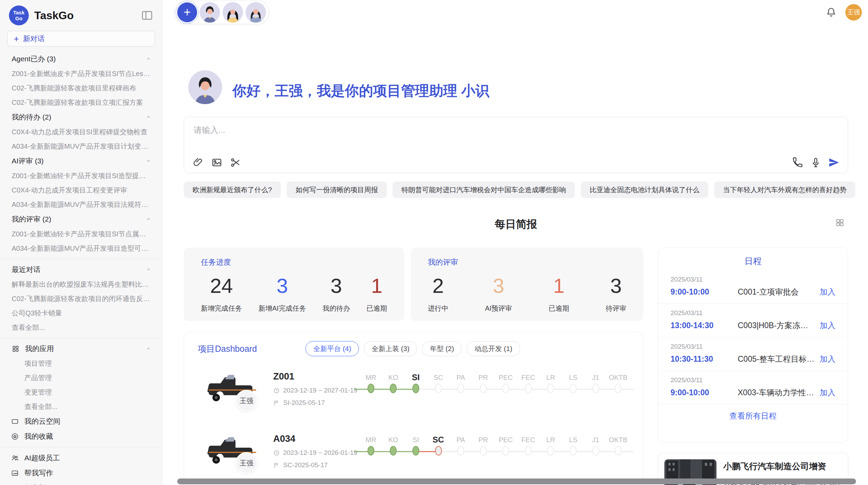 This screenshot has width=868, height=485. Describe the element at coordinates (81, 392) in the screenshot. I see `app-subitem: 变更管理` at that location.